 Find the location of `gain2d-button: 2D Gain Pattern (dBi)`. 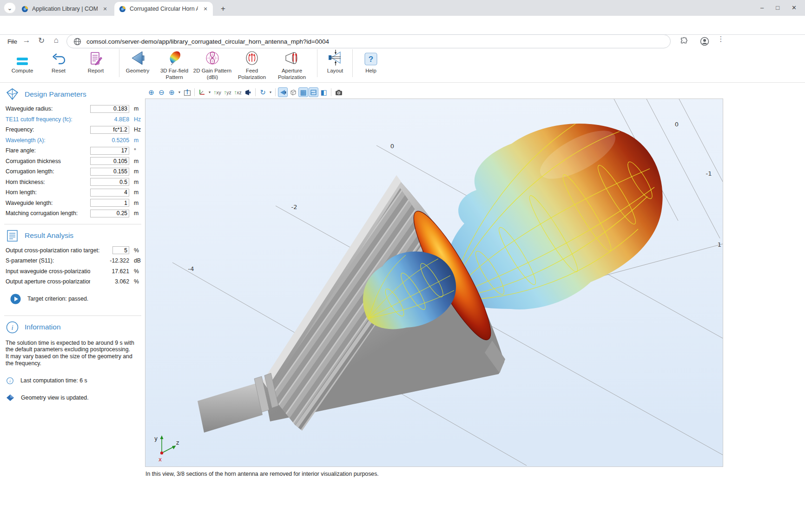

gain2d-button: 2D Gain Pattern (dBi) is located at coordinates (212, 64).